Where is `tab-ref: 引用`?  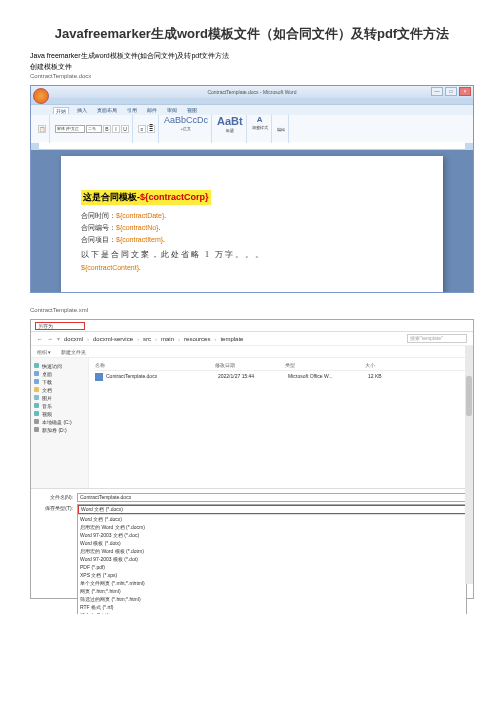
tab-ref: 引用 is located at coordinates (132, 110).